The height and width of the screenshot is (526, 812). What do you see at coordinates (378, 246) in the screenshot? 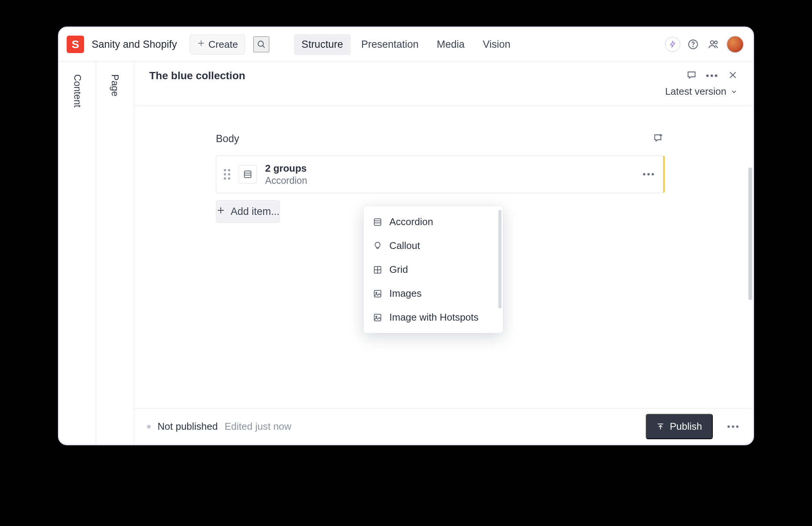
I see `lightbulb-icon` at bounding box center [378, 246].